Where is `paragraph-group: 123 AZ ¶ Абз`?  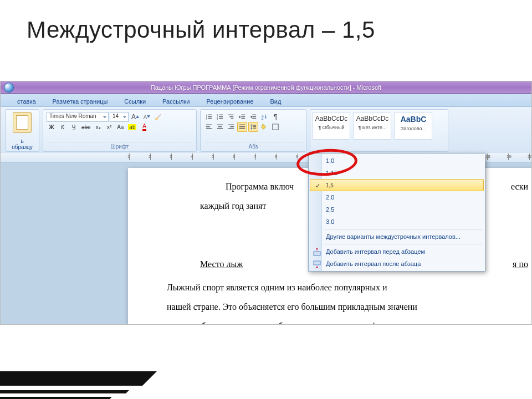
paragraph-group: 123 AZ ¶ Абз is located at coordinates (253, 131).